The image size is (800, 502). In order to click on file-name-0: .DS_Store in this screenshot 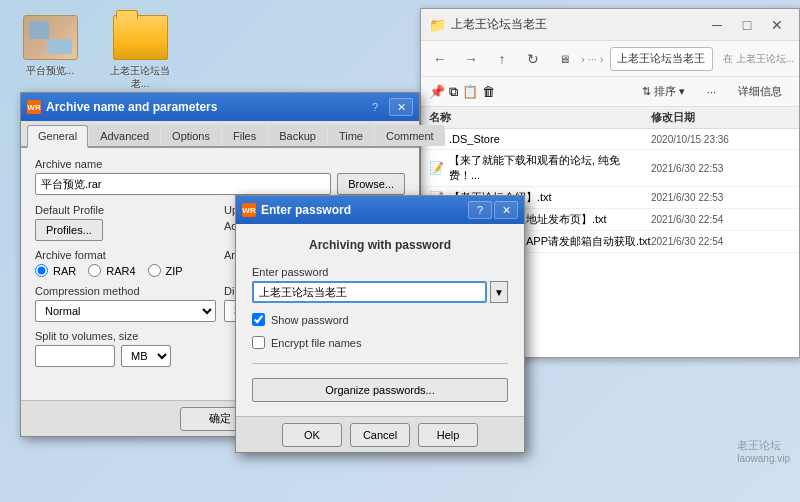, I will do `click(474, 139)`.